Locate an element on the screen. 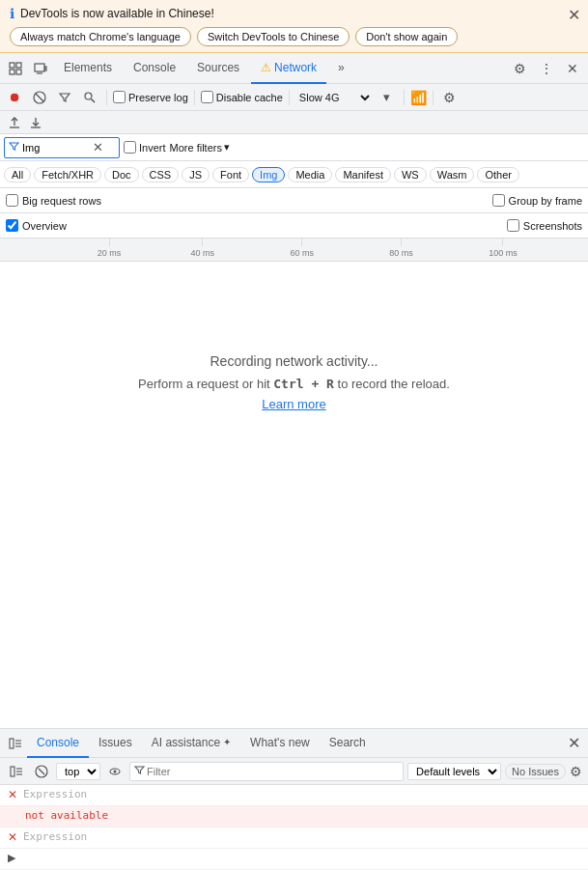 Image resolution: width=588 pixels, height=870 pixels. disable-cache-text: Disable cache is located at coordinates (249, 98).